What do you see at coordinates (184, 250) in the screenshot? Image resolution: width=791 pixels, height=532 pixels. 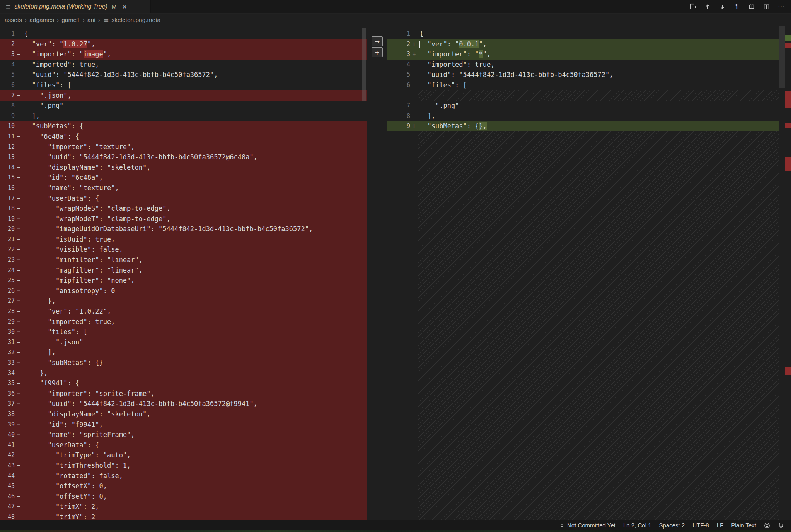 I see `code-line: 22− "visible": false,` at bounding box center [184, 250].